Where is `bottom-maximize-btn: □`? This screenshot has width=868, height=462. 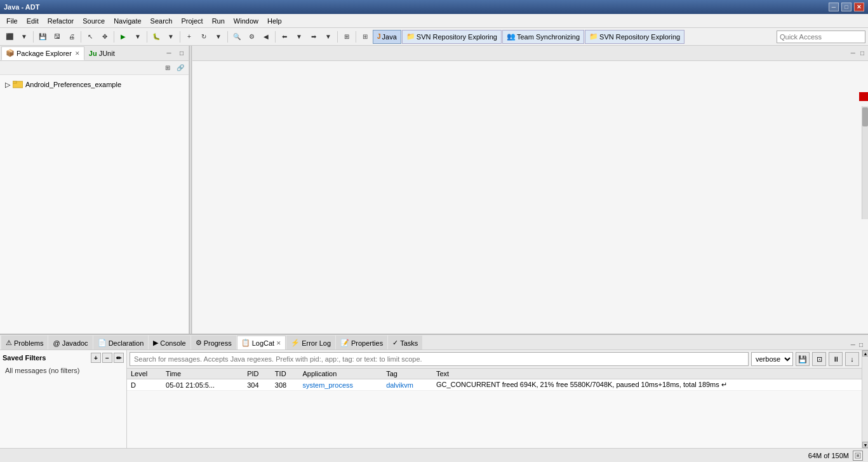
bottom-maximize-btn: □ is located at coordinates (861, 344).